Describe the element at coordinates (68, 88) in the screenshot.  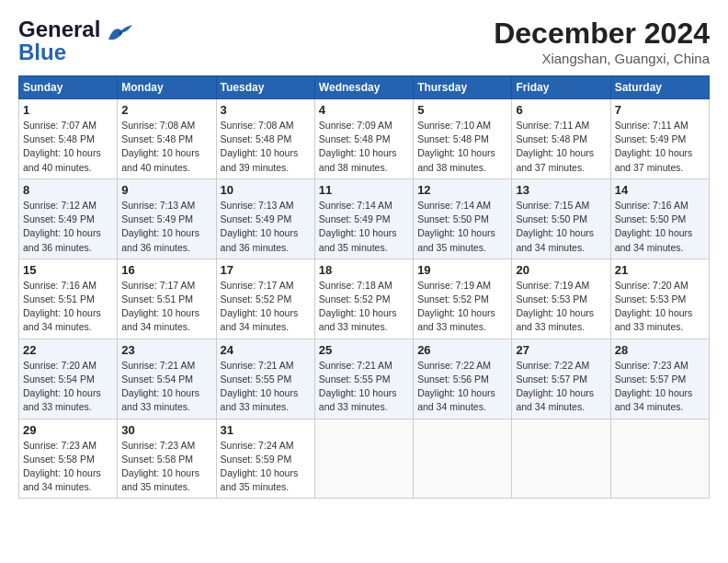
I see `col-sunday: Sunday` at that location.